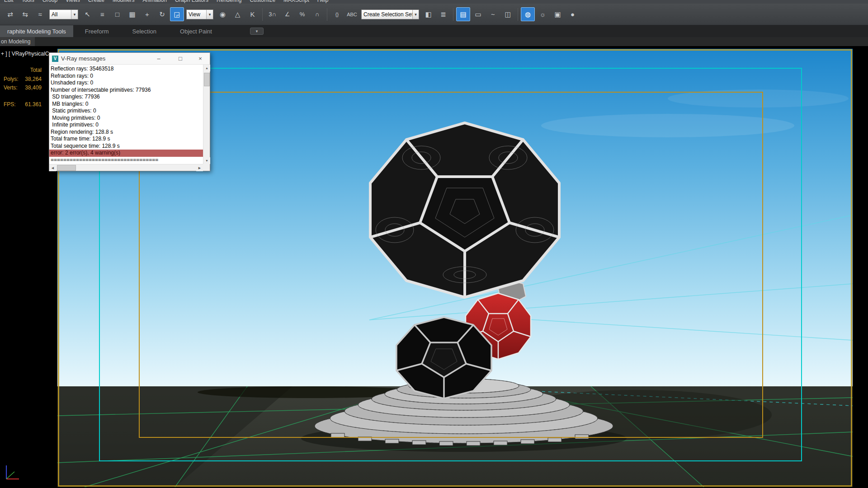  I want to click on rendered-frame-window-icon: ▣, so click(558, 14).